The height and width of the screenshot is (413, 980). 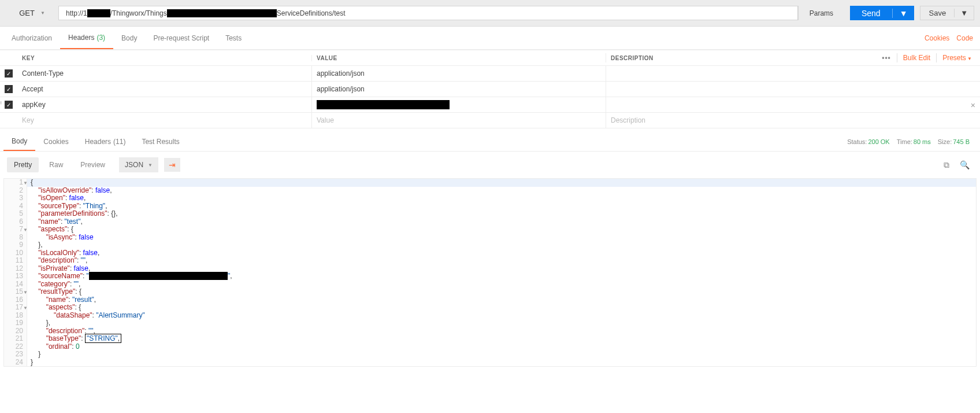 I want to click on resp-tab-test-results: Test Results, so click(x=161, y=141).